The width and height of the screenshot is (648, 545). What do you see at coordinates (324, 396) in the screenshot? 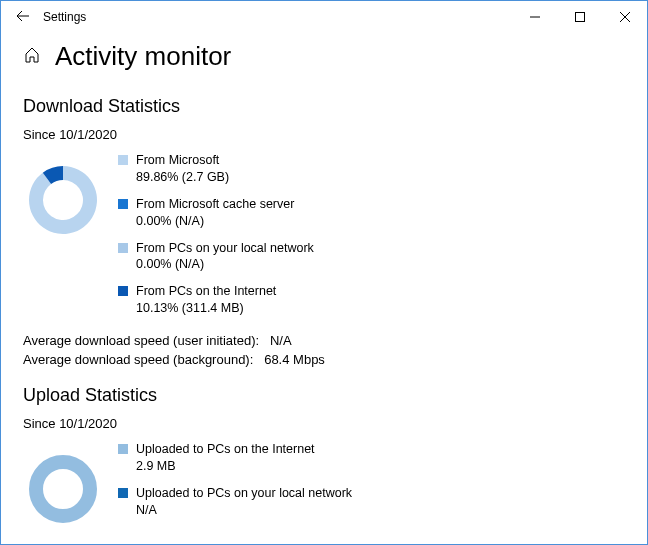
I see `upload-heading: Upload Statistics` at bounding box center [324, 396].